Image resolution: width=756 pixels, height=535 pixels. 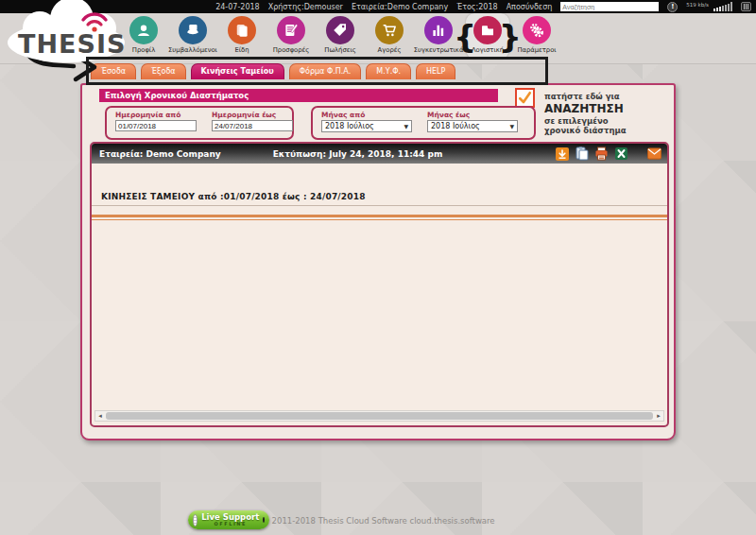 I want to click on scroll-left-button: ◂, so click(x=100, y=416).